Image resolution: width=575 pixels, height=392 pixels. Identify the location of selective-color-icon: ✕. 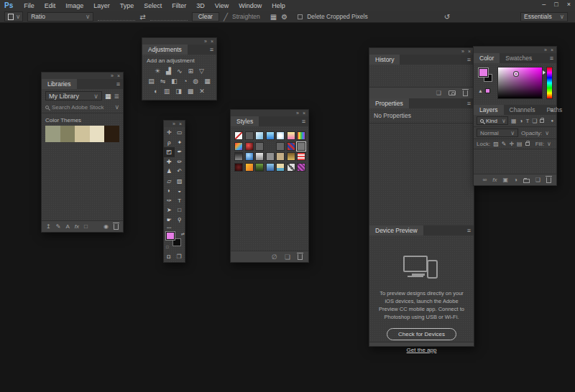
(202, 91).